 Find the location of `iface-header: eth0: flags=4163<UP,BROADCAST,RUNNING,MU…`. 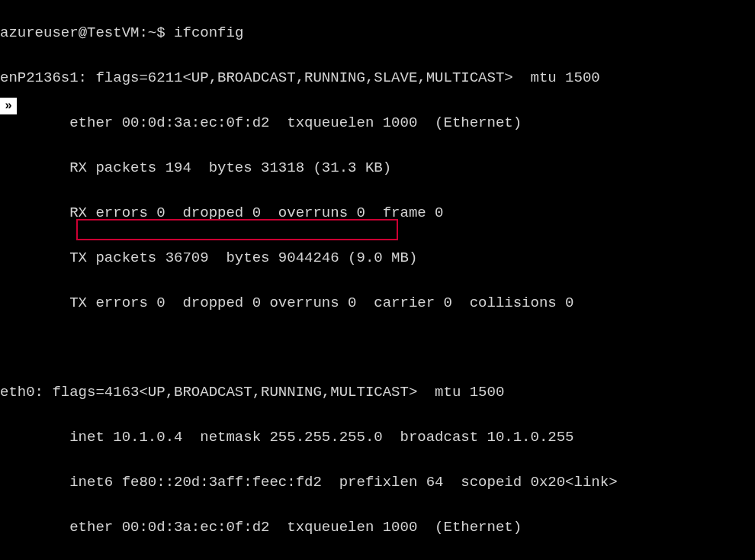

iface-header: eth0: flags=4163<UP,BROADCAST,RUNNING,MU… is located at coordinates (378, 392).